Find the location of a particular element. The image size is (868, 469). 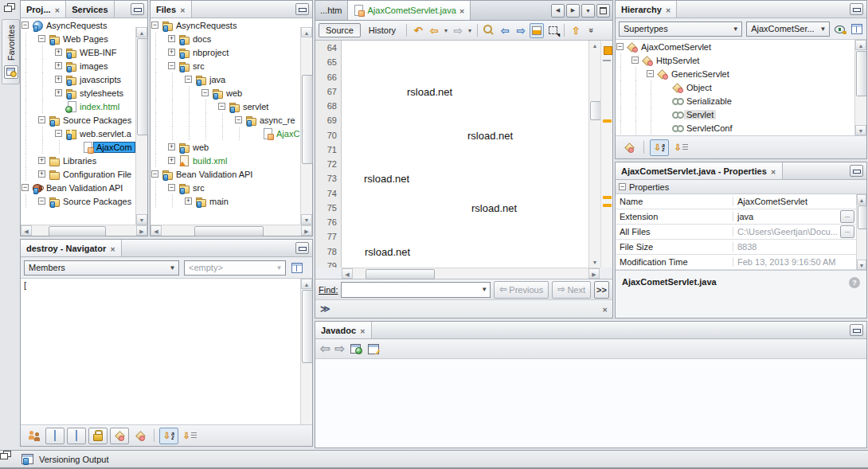

expand-chevron-icon is located at coordinates (325, 309).